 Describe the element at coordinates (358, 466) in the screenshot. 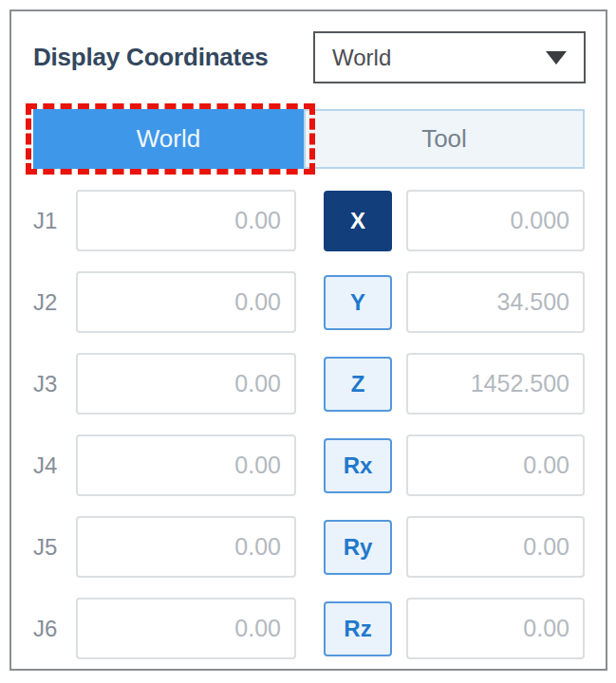

I see `axis-badge-rx: Rx` at that location.